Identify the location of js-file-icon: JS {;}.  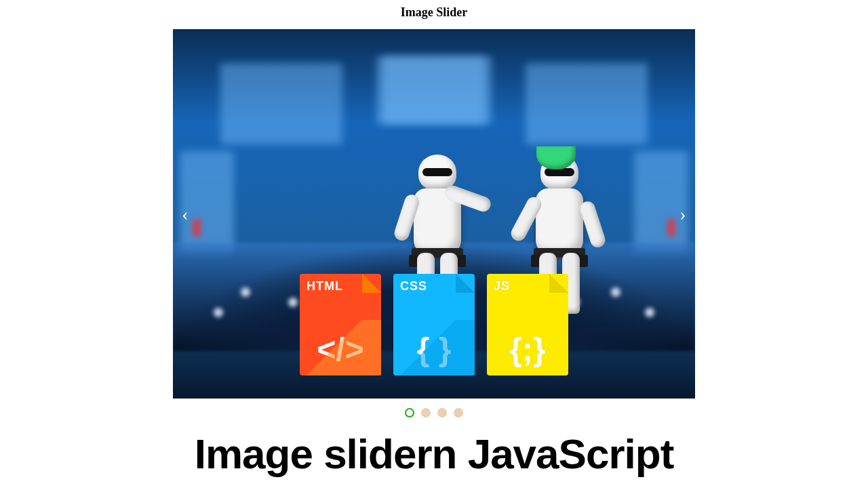
(528, 325).